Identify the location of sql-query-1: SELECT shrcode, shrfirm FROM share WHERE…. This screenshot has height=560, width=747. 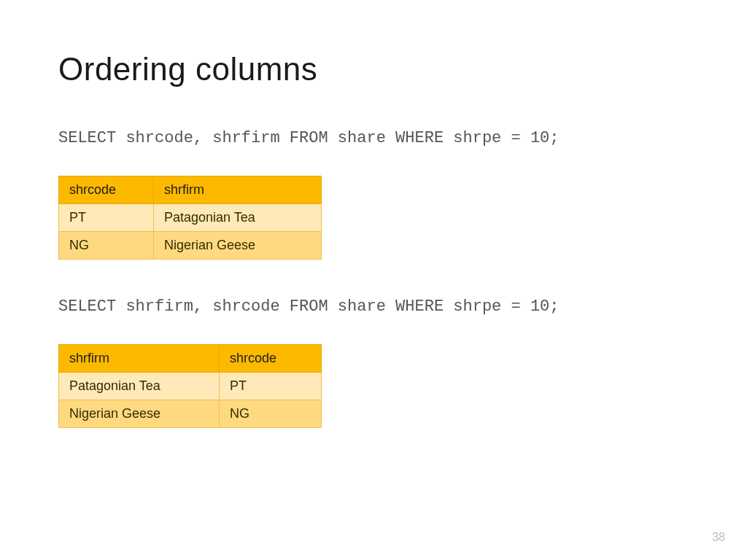
(374, 139).